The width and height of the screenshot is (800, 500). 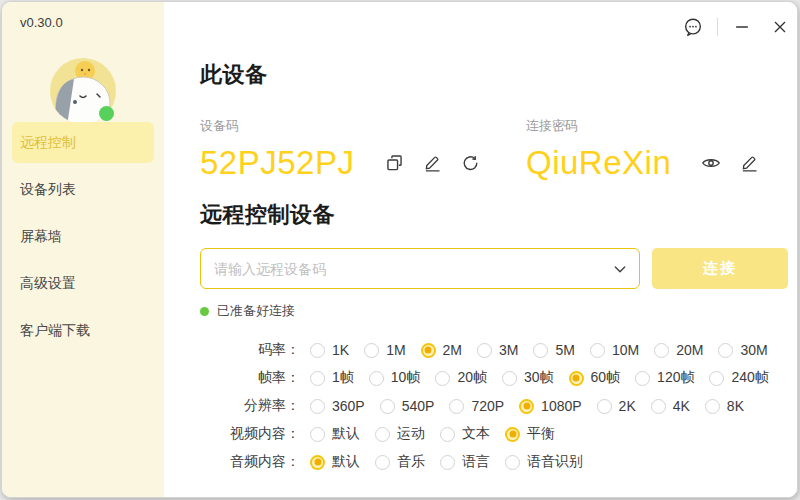 I want to click on remote-code-input, so click(x=420, y=268).